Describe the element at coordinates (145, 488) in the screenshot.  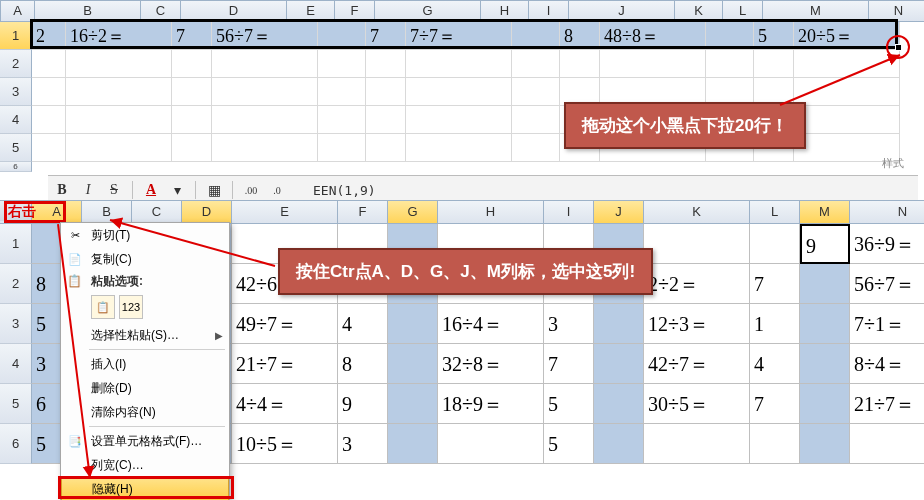
I see `menu-hide: 隐藏(H)` at that location.